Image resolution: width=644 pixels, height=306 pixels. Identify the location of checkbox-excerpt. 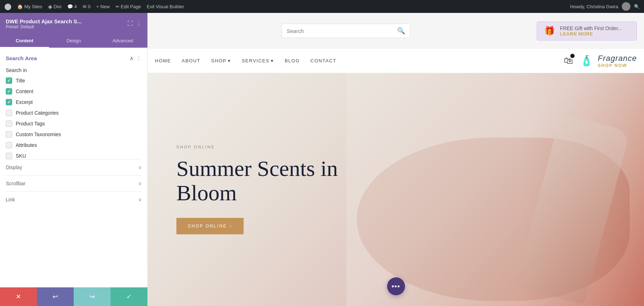
(9, 102).